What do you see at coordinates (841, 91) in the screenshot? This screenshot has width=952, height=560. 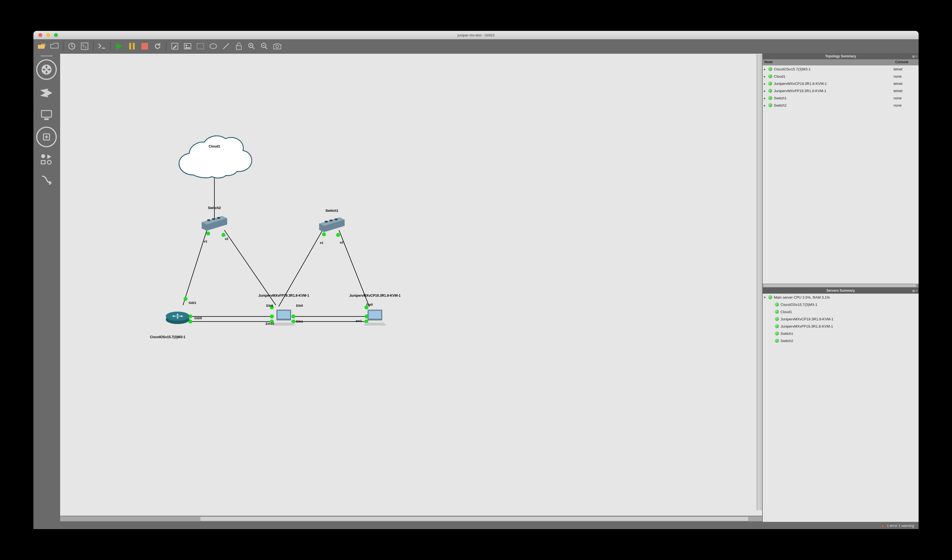 I see `topology-row: ▸ JunipervMXvFP19.3R1.8-KVM-1 telnet` at bounding box center [841, 91].